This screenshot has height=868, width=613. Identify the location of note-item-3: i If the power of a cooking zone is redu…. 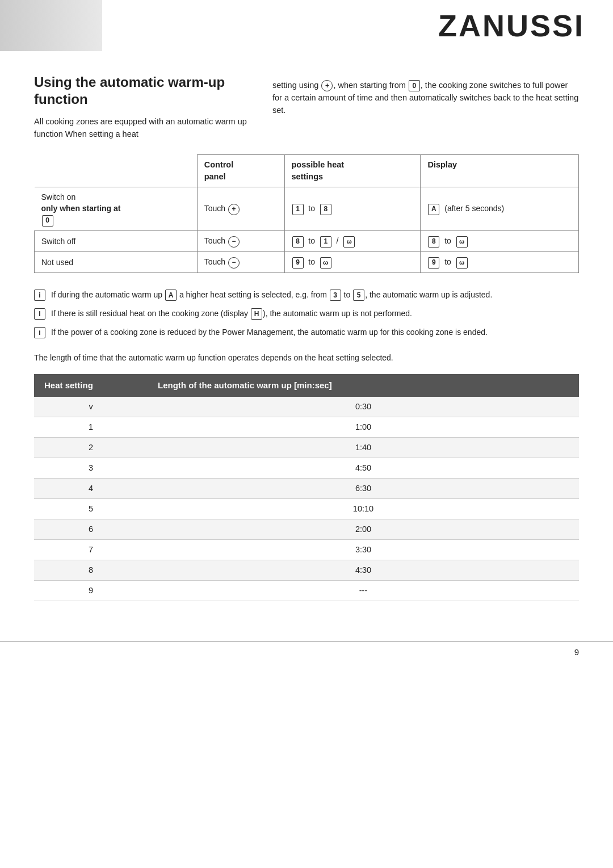
(306, 333).